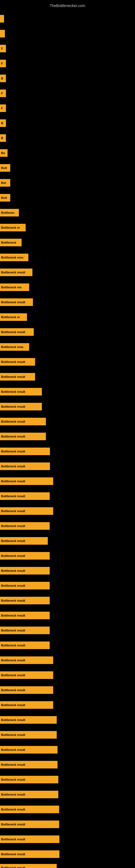  I want to click on bar-item: Bott, so click(5, 198).